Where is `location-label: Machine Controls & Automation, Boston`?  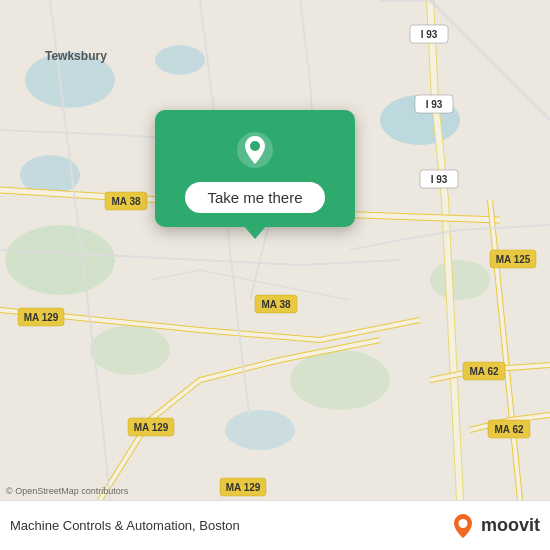 location-label: Machine Controls & Automation, Boston is located at coordinates (125, 526).